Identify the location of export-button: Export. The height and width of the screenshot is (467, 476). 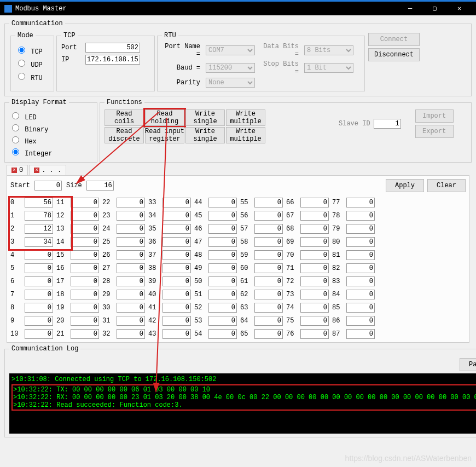
(434, 131).